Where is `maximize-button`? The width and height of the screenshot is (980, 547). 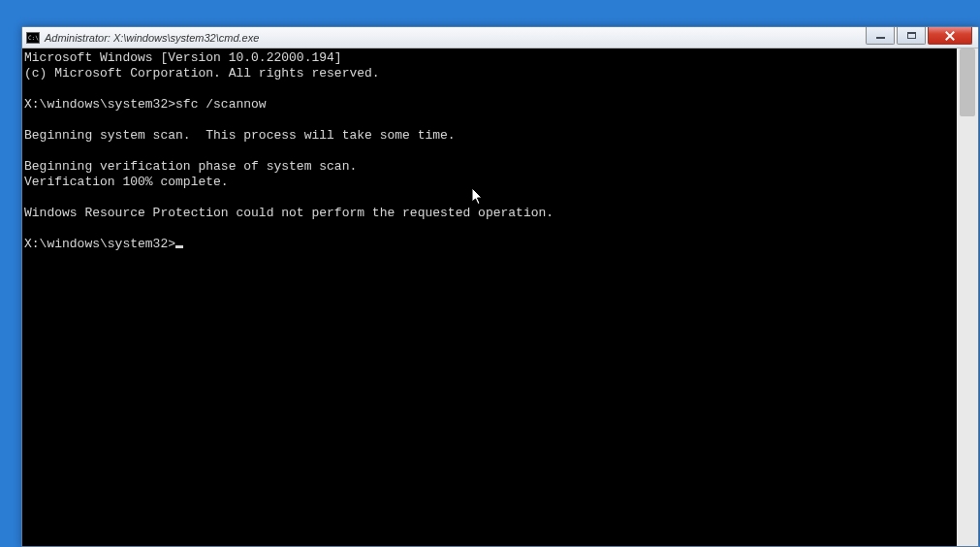
maximize-button is located at coordinates (911, 36).